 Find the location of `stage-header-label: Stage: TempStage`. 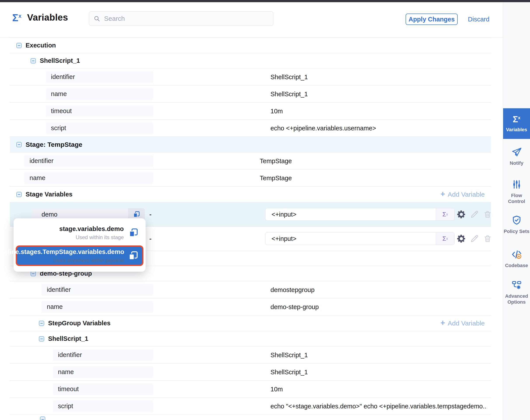

stage-header-label: Stage: TempStage is located at coordinates (54, 145).